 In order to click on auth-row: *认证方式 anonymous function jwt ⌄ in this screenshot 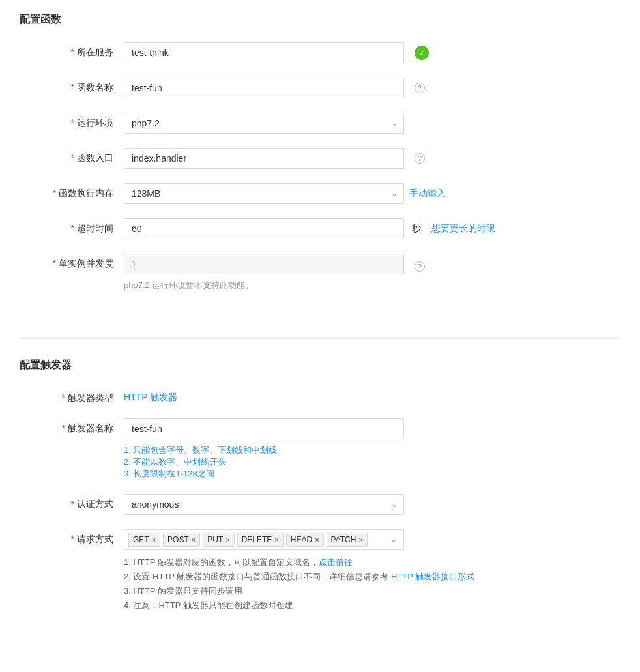, I will do `click(320, 504)`.